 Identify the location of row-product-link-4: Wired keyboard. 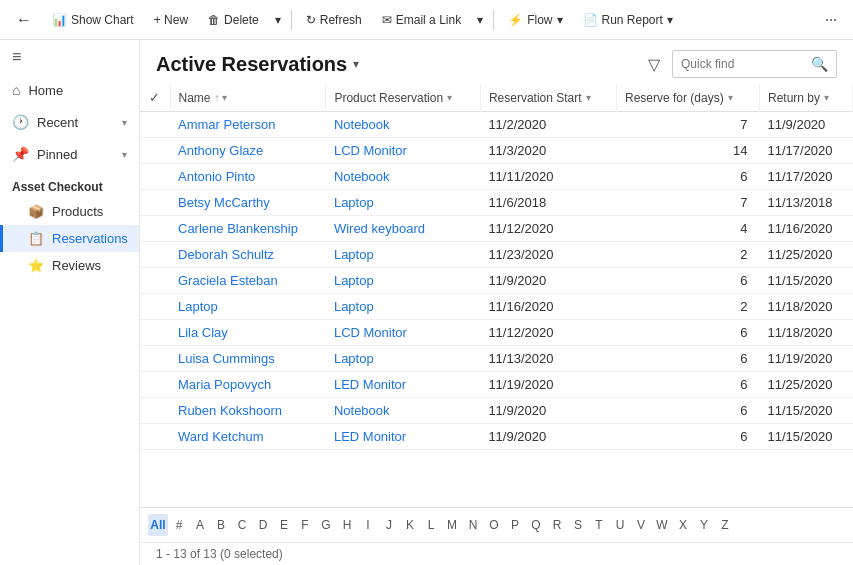
(380, 228).